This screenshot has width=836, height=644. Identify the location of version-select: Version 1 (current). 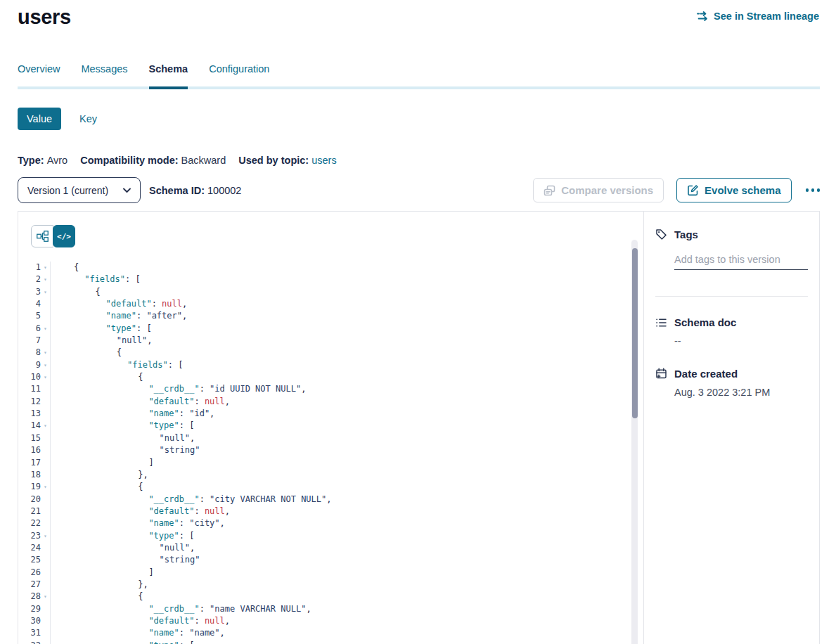
(79, 190).